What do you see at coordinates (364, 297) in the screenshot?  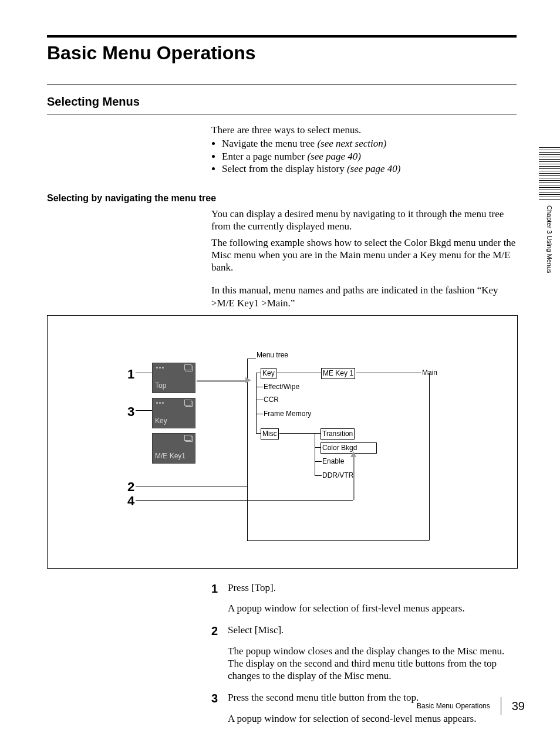 I see `body-paragraph: In this manual, menu names and paths are…` at bounding box center [364, 297].